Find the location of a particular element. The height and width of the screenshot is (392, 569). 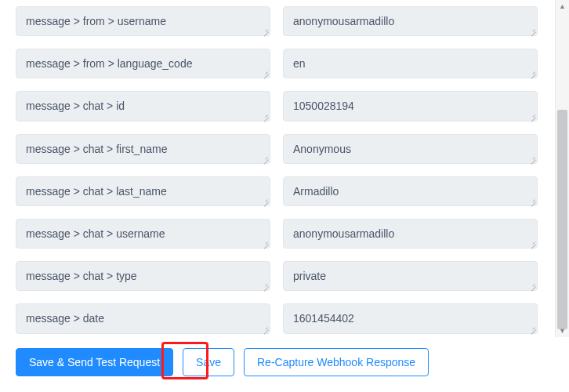

field-value-text: Anonymous is located at coordinates (322, 149).